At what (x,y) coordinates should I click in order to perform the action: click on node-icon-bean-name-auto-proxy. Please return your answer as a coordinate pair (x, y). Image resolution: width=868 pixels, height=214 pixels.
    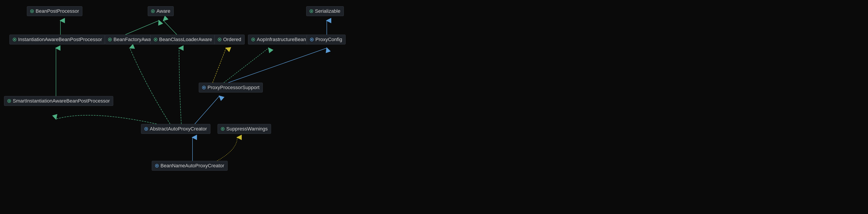
    Looking at the image, I should click on (157, 166).